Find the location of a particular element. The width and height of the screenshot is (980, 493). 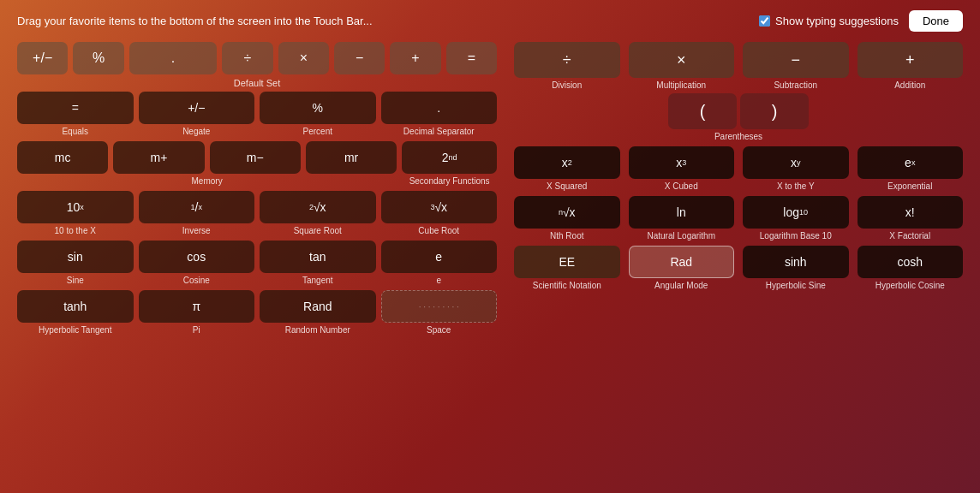

btn-log10: log10 is located at coordinates (796, 212).